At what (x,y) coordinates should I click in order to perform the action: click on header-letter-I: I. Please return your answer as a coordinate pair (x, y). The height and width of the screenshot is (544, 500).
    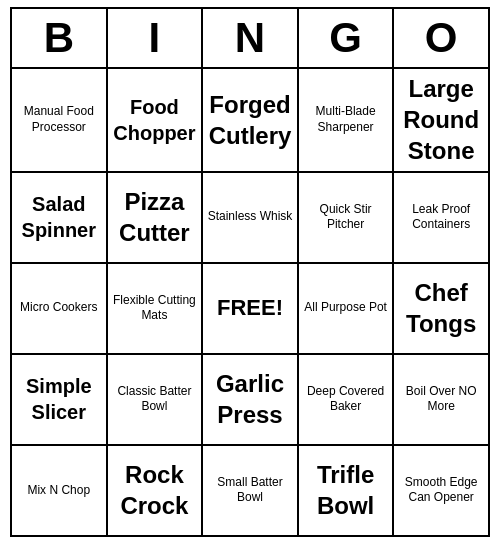
    Looking at the image, I should click on (156, 38).